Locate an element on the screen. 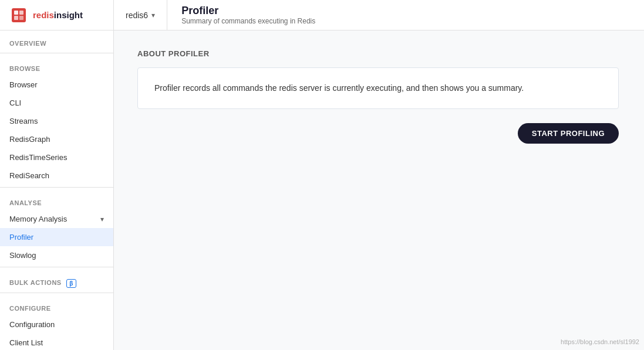 This screenshot has width=644, height=350. watermark: https://blog.csdn.net/sl1992 is located at coordinates (600, 342).